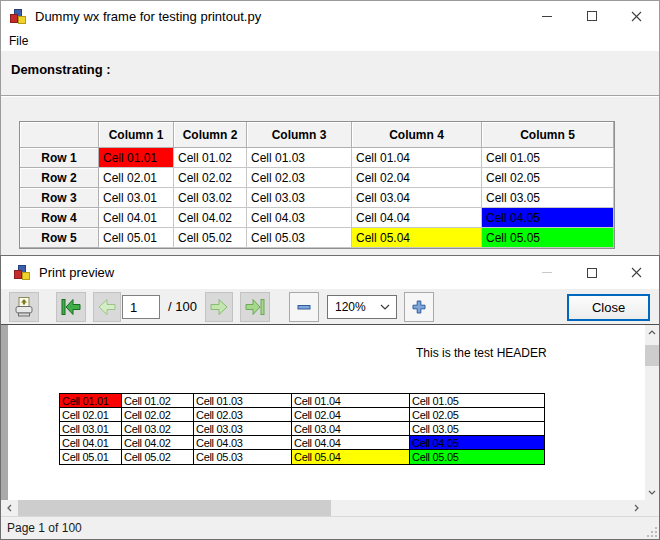  I want to click on vertical-scroll-thumb, so click(652, 356).